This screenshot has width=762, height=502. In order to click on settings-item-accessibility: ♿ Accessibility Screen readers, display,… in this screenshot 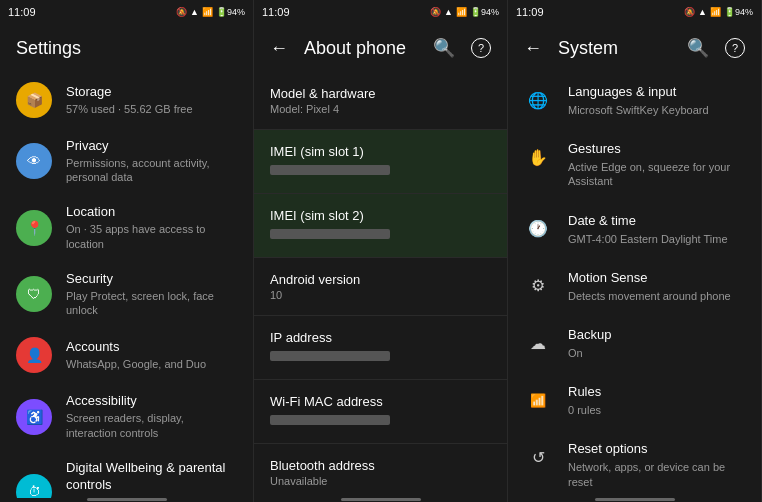, I will do `click(126, 416)`.